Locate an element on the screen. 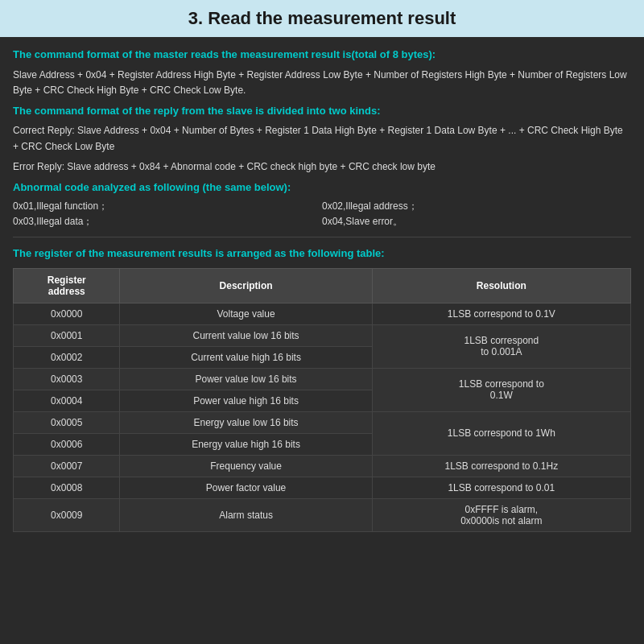 This screenshot has height=644, width=644. reg-resolution: 0xFFFF is alarm,0x0000is not alarm is located at coordinates (501, 515).